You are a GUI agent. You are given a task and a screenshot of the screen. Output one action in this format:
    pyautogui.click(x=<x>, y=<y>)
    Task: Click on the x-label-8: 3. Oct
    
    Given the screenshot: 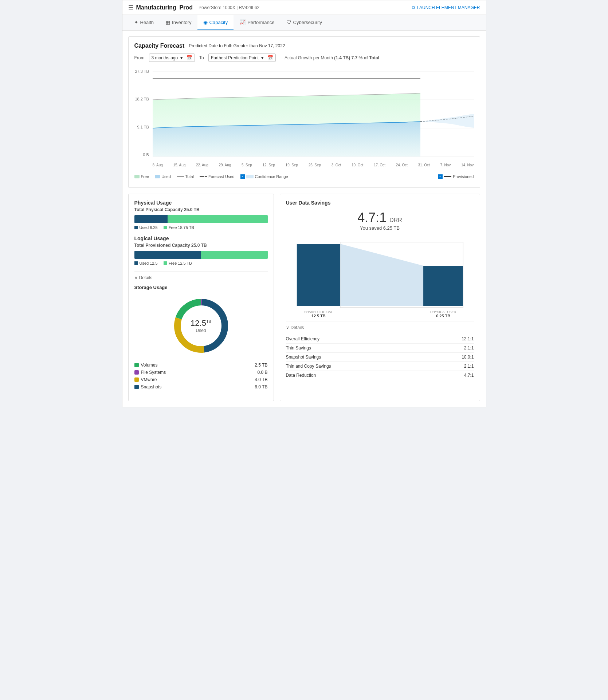 What is the action you would take?
    pyautogui.click(x=337, y=165)
    